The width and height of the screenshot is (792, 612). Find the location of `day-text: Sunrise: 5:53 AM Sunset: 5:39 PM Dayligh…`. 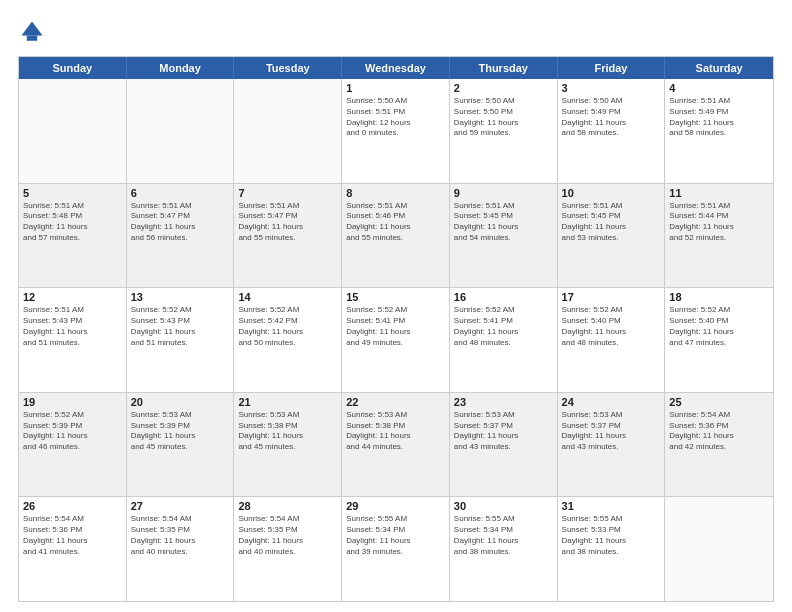

day-text: Sunrise: 5:53 AM Sunset: 5:39 PM Dayligh… is located at coordinates (180, 432).